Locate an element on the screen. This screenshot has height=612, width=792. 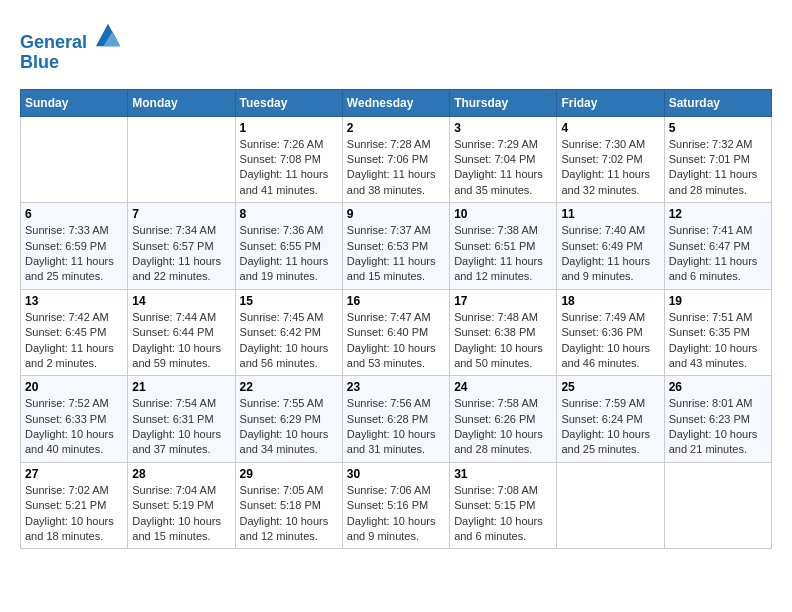
daylight-text: Daylight: 10 hours and 6 minutes. is located at coordinates (503, 530).